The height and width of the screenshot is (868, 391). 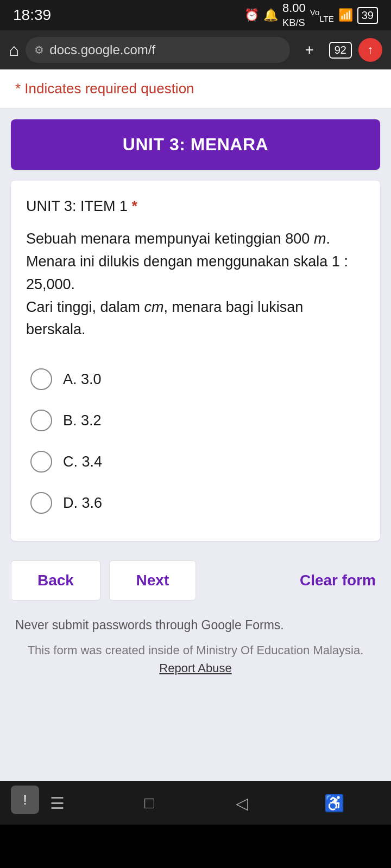 What do you see at coordinates (195, 50) in the screenshot?
I see `browser-bar: ⌂ ⚙ docs.google.com/f + 92 ↑` at bounding box center [195, 50].